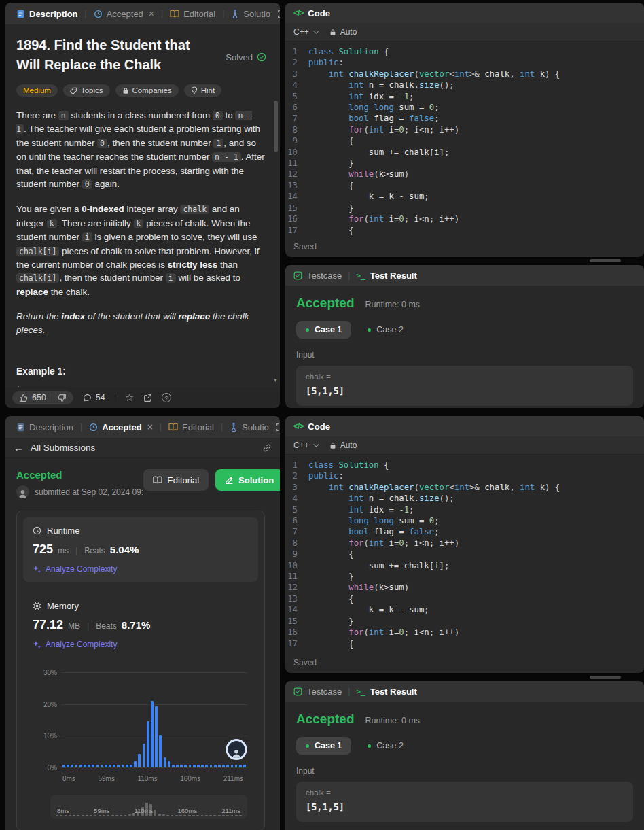 The height and width of the screenshot is (830, 644). Describe the element at coordinates (247, 480) in the screenshot. I see `solution-button: Solution` at that location.